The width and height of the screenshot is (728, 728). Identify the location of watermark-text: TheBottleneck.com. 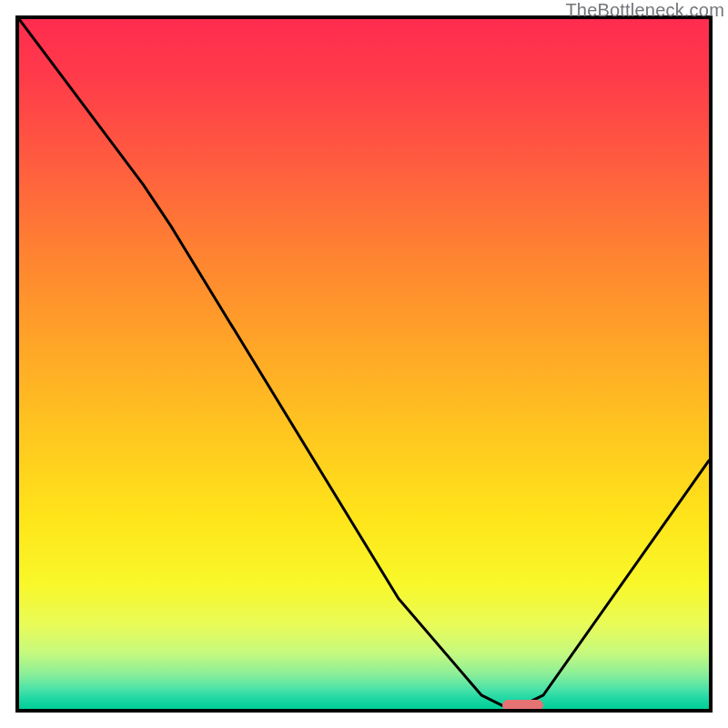
(644, 11).